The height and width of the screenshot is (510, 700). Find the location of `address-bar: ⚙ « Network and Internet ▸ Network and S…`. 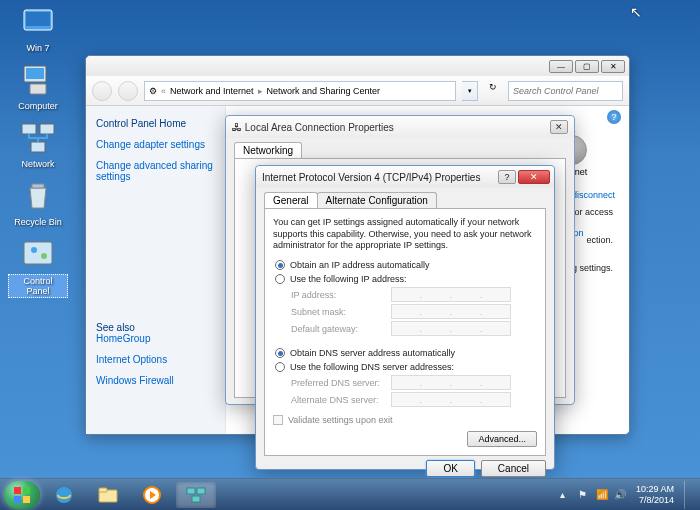

address-bar: ⚙ « Network and Internet ▸ Network and S… is located at coordinates (300, 91).